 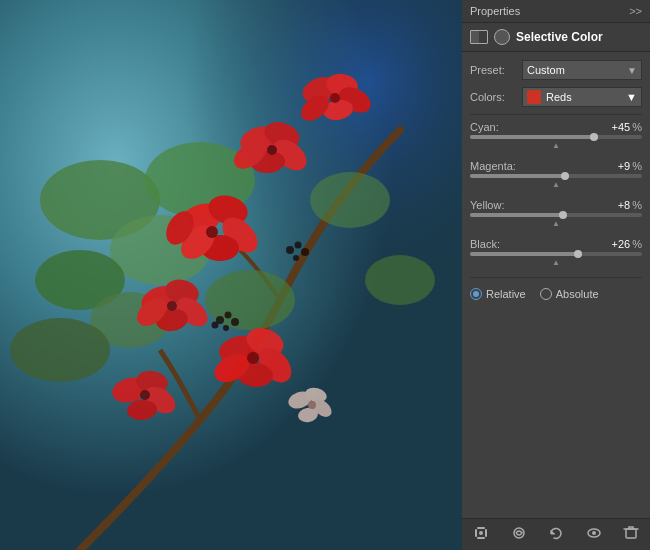 I want to click on create-clip-icon, so click(x=519, y=534).